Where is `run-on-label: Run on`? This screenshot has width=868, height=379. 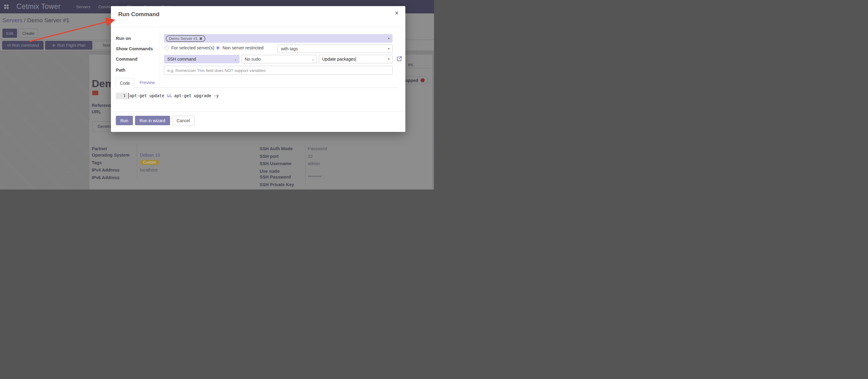
run-on-label: Run on is located at coordinates (137, 38).